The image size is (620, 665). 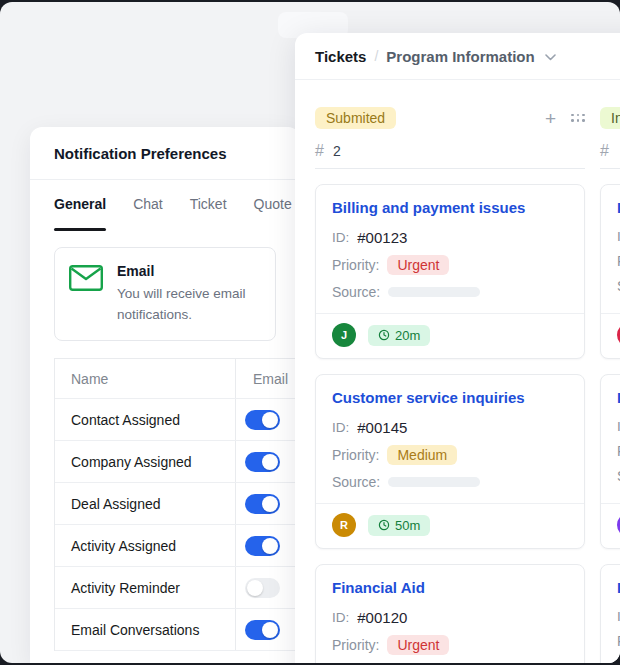 I want to click on table-row: Company Assigned, so click(x=178, y=462).